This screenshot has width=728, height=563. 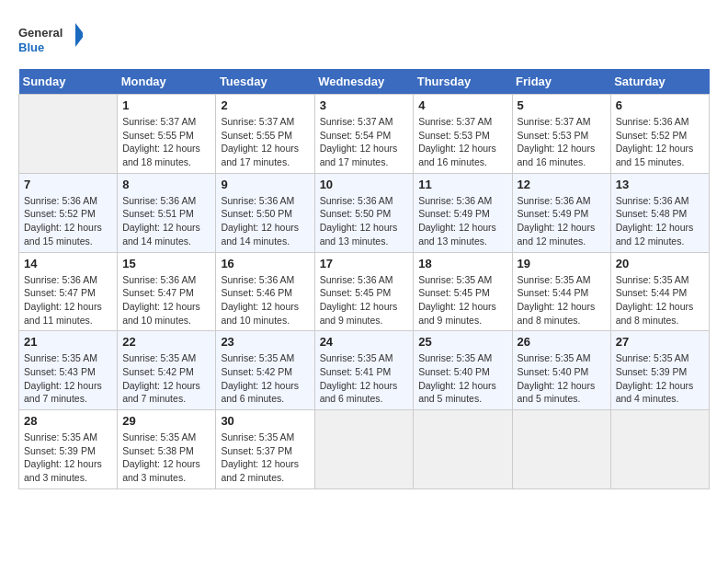 What do you see at coordinates (68, 213) in the screenshot?
I see `calendar-cell: 7Sunrise: 5:36 AMSunset: 5:52 PMDaylight…` at bounding box center [68, 213].